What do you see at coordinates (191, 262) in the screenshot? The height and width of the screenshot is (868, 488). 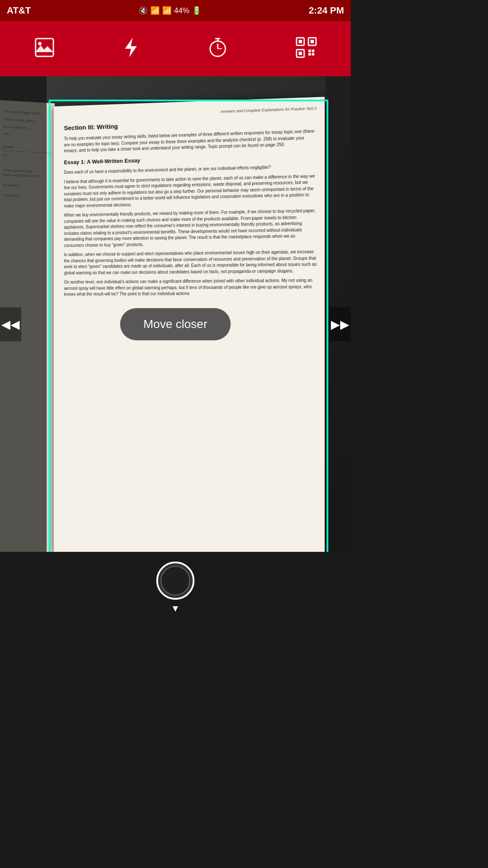 I see `paragraph-4: In addition, when we choose to support a…` at bounding box center [191, 262].